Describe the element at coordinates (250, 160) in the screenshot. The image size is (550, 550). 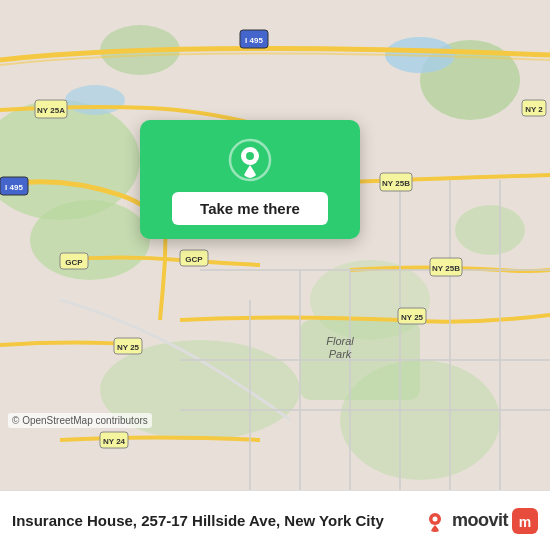
I see `location-pin-icon` at that location.